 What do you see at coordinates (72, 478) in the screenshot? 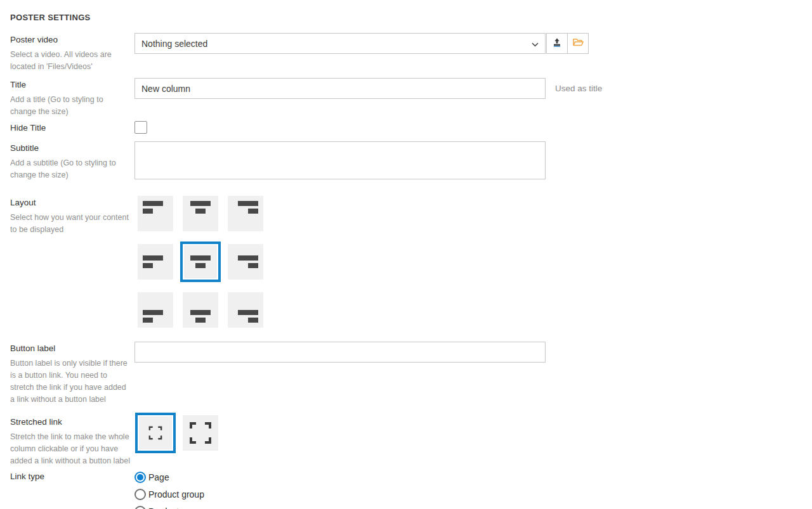
I see `link-type-label-col: Link type` at bounding box center [72, 478].